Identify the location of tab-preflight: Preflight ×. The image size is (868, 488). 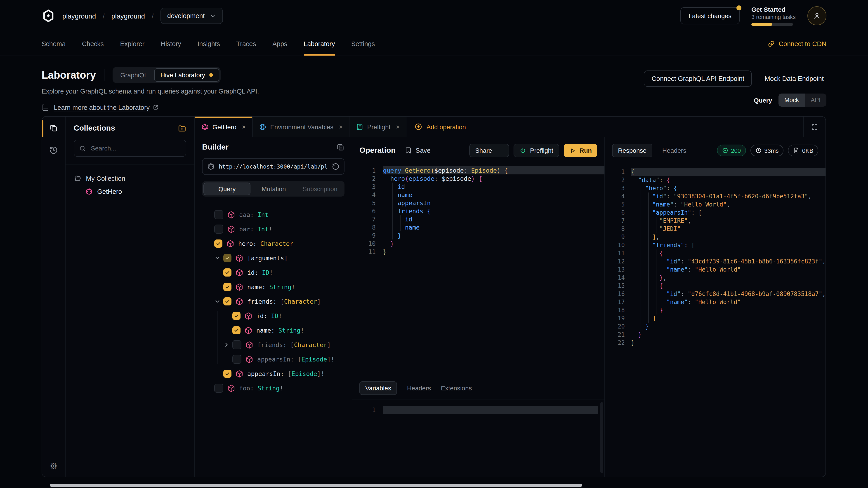
(378, 127).